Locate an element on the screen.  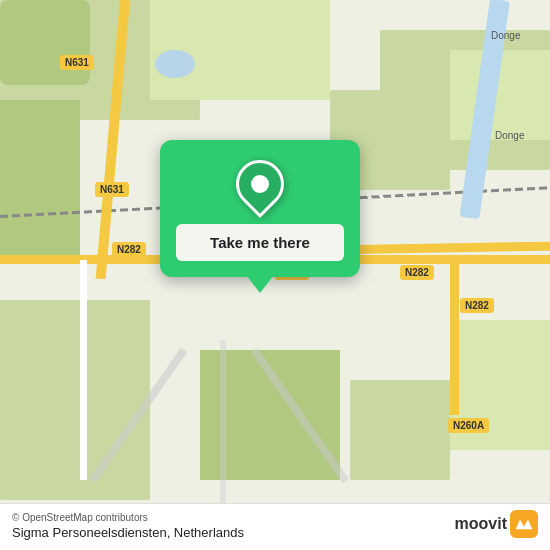
road-label-n282-1: N282 is located at coordinates (129, 250).